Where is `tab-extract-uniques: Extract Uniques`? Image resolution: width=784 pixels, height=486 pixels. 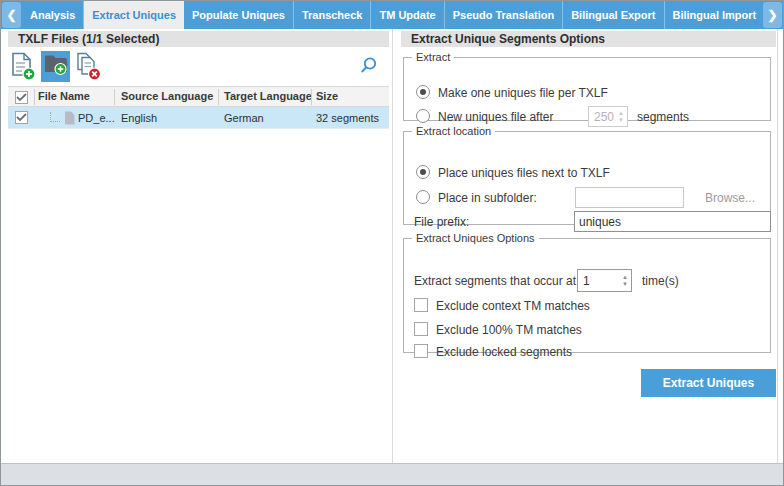
tab-extract-uniques: Extract Uniques is located at coordinates (134, 15).